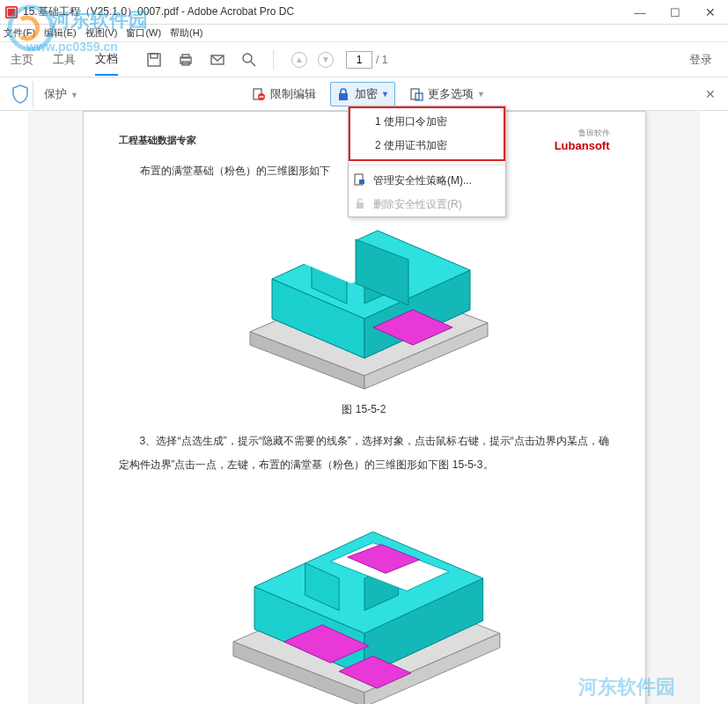 The height and width of the screenshot is (704, 728). I want to click on minimize-button: —, so click(640, 12).